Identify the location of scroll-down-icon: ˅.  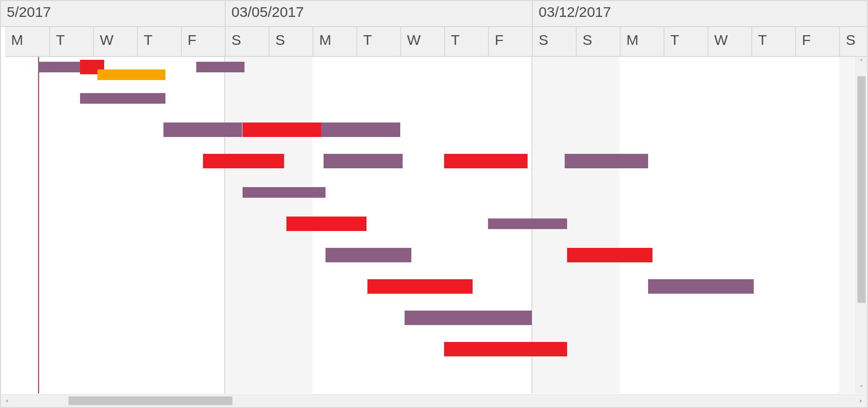
(861, 388).